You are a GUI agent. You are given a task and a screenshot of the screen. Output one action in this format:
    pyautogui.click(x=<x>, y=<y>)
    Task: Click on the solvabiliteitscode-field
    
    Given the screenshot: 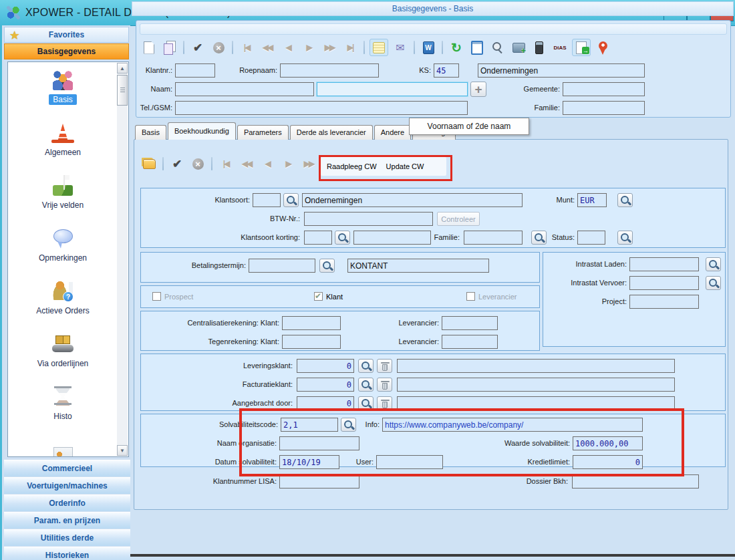 What is the action you would take?
    pyautogui.click(x=309, y=425)
    